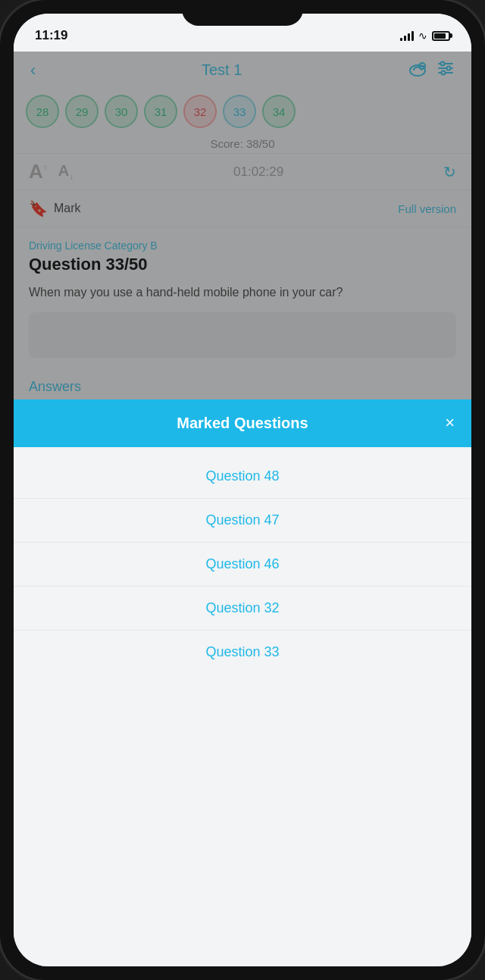 The image size is (485, 980). I want to click on marked-item-48: Question 48, so click(242, 477).